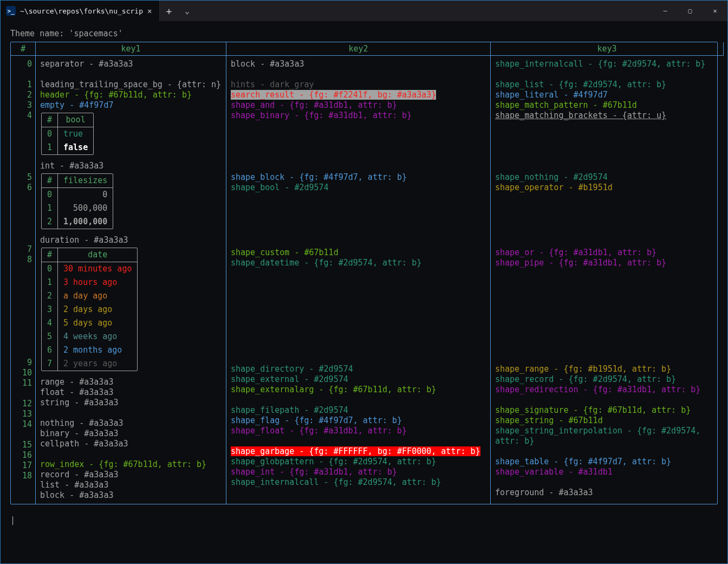 The height and width of the screenshot is (564, 728). Describe the element at coordinates (607, 252) in the screenshot. I see `row-shape-or: shape_or - {fg: #a31db1, attr: b}` at that location.